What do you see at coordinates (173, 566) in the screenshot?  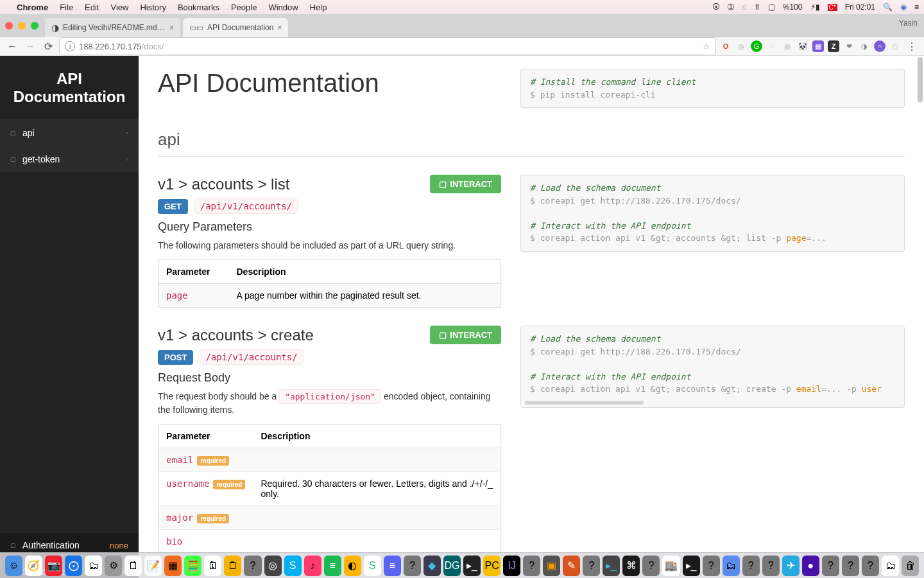 I see `dock-app-icon: ▦` at bounding box center [173, 566].